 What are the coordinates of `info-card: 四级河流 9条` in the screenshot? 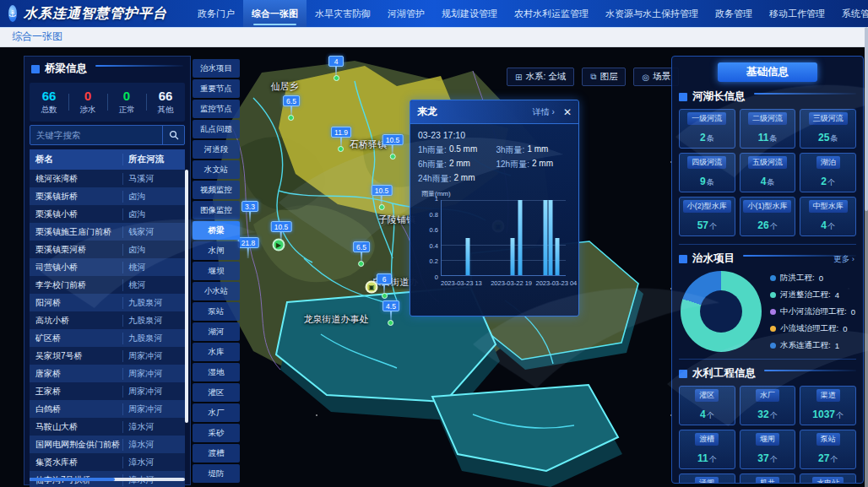 It's located at (708, 172).